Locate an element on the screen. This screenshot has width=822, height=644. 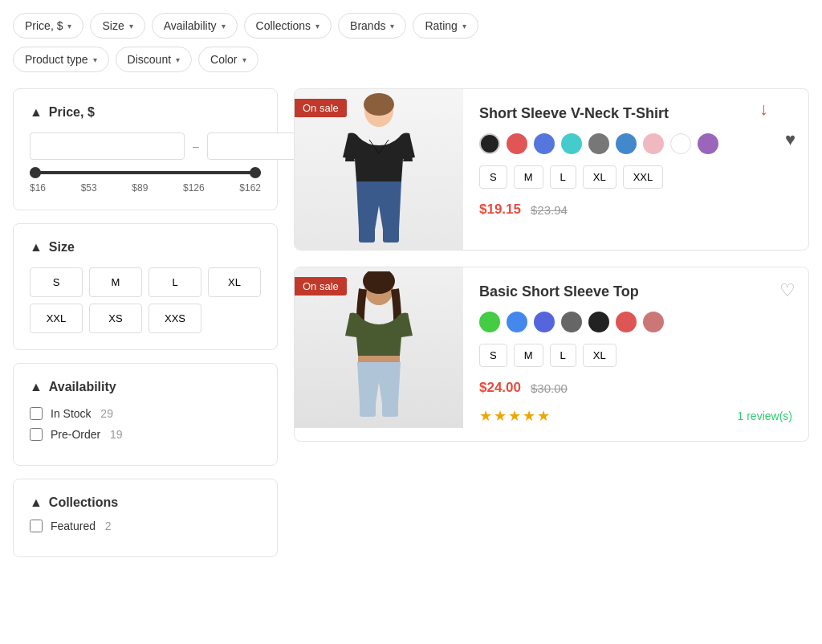
filter-btn-color: Color▾ is located at coordinates (228, 59).